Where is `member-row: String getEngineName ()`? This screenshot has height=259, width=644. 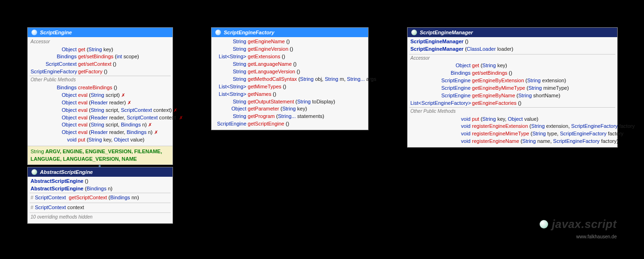
member-row: String getEngineName () is located at coordinates (290, 42).